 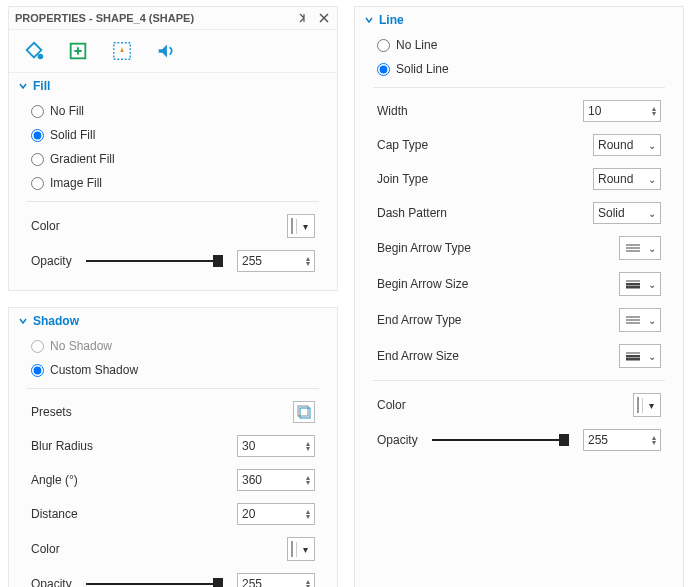 I want to click on label-begin-arrow-size: Begin Arrow Size, so click(x=422, y=284).